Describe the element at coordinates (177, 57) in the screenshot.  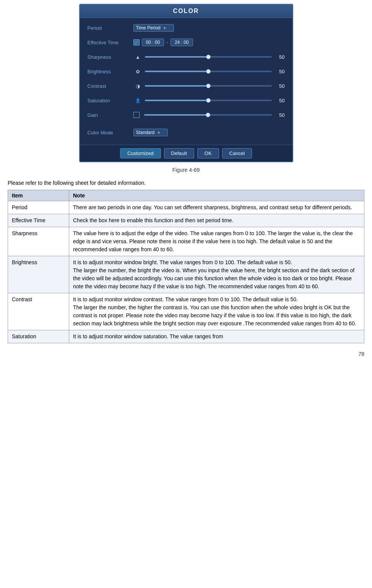
I see `sharpness-fill` at that location.